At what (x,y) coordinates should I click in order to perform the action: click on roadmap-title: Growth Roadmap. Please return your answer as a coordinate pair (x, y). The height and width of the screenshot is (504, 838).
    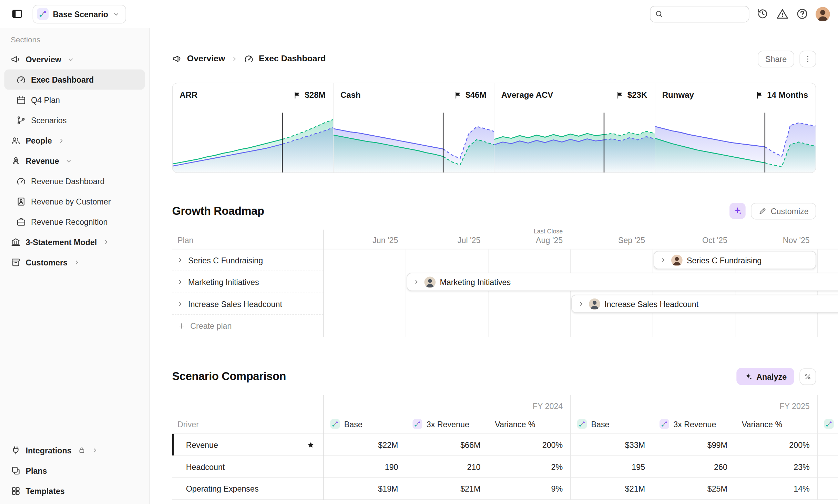
    Looking at the image, I should click on (218, 211).